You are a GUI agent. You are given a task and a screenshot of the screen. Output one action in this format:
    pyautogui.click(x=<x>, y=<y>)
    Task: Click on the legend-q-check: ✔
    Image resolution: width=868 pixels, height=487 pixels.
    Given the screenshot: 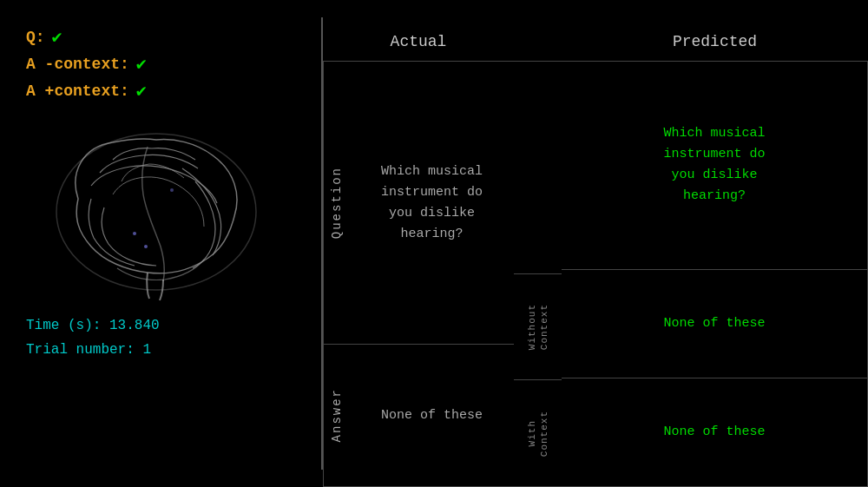 What is the action you would take?
    pyautogui.click(x=57, y=36)
    